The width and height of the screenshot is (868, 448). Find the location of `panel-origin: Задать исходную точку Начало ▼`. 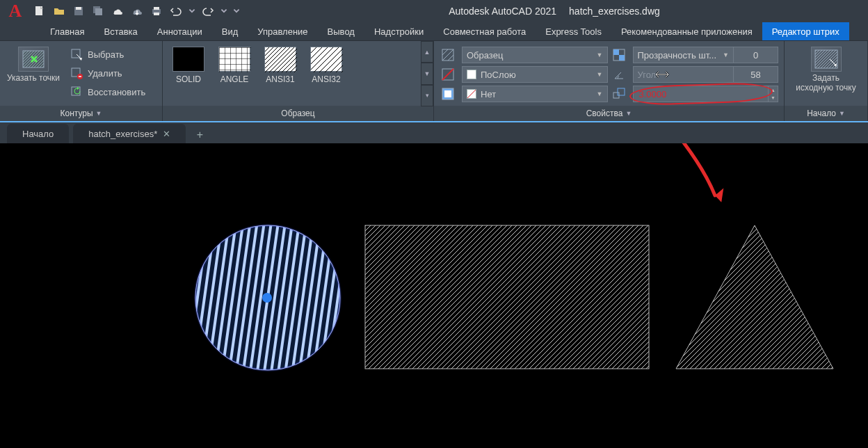

panel-origin: Задать исходную точку Начало ▼ is located at coordinates (826, 81).